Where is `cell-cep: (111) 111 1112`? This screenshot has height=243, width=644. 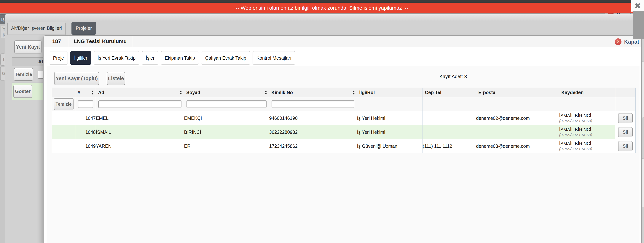 cell-cep: (111) 111 1112 is located at coordinates (450, 146).